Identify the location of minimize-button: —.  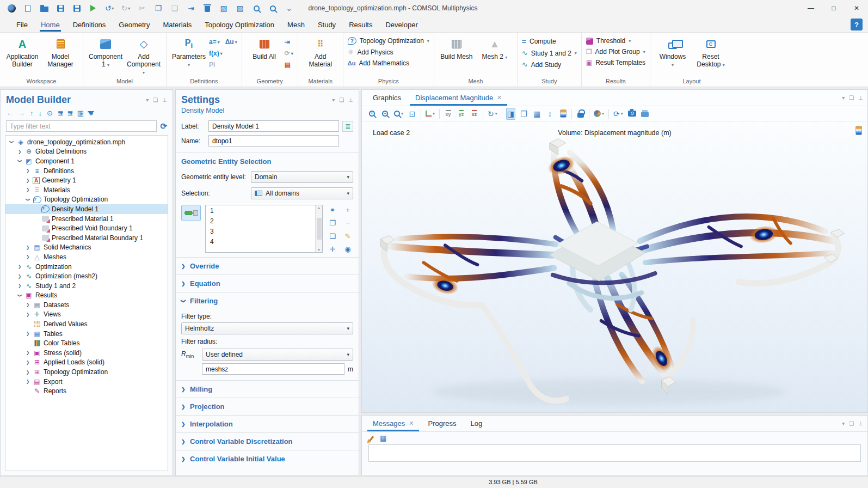
(811, 8).